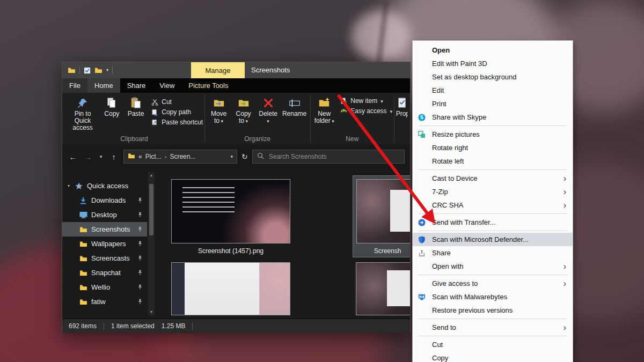 The width and height of the screenshot is (644, 362). Describe the element at coordinates (493, 117) in the screenshot. I see `context-menu-item-share-with-skype: SShare with Skype` at that location.